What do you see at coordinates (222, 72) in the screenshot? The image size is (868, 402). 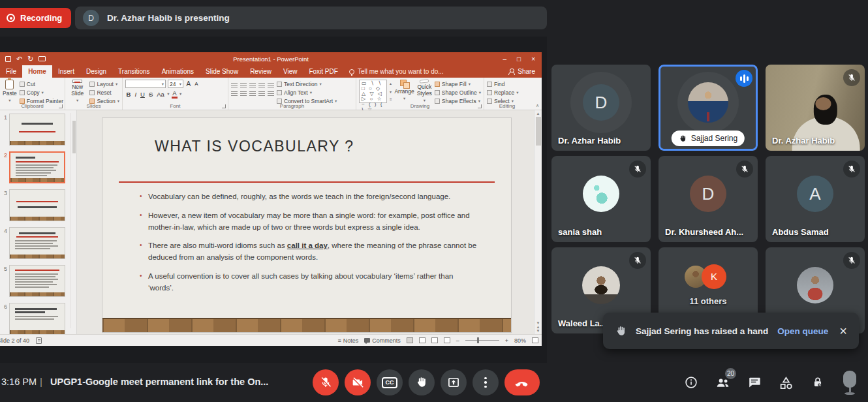 I see `tab-slideshow: Slide Show` at bounding box center [222, 72].